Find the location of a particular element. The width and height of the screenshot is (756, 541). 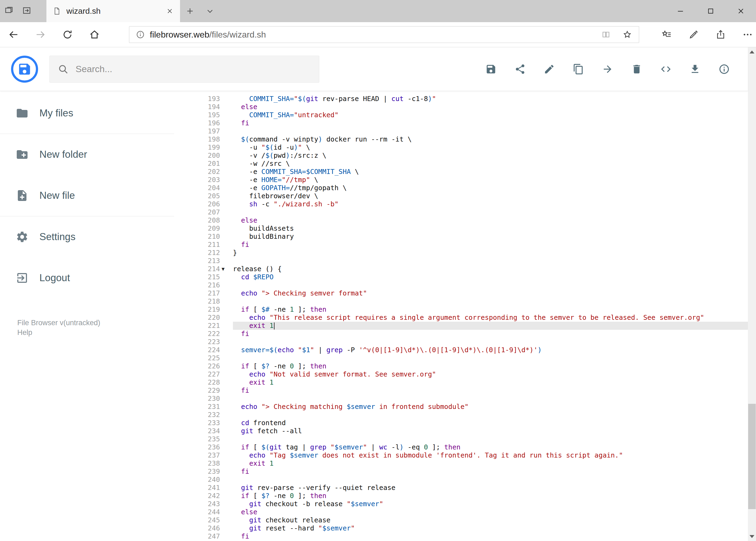

code-line-206: 206 sh -c "./wizard.sh -b" is located at coordinates (461, 204).